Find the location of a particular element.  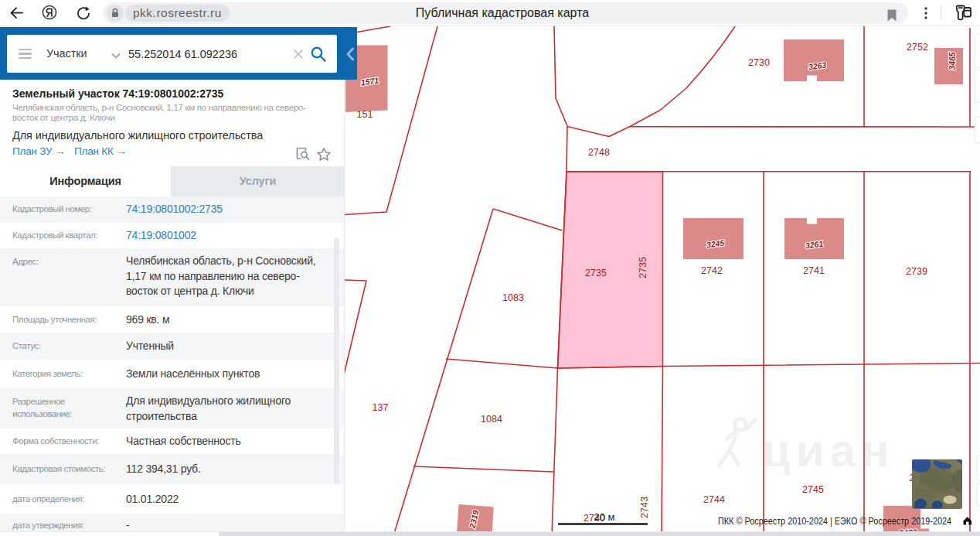

table-row: Кадастровый квартал:74:19:0801002 is located at coordinates (172, 236).